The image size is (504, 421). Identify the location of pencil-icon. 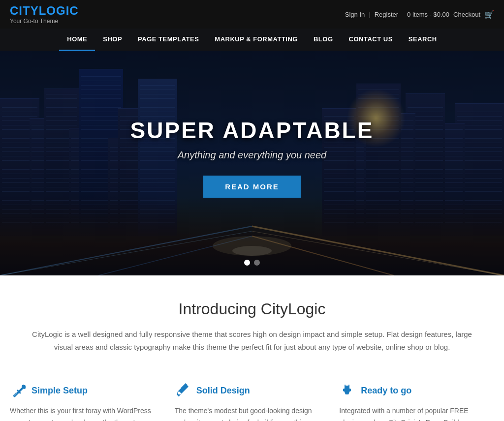
(183, 391).